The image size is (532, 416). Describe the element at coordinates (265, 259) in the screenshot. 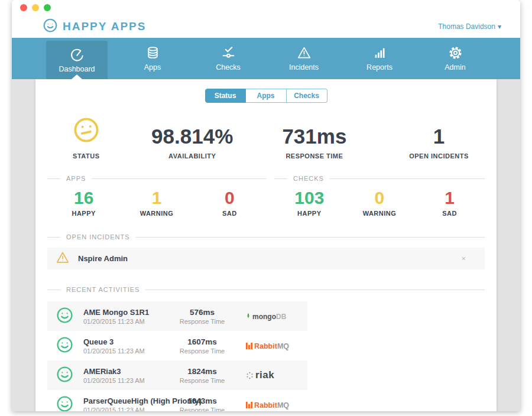

I see `incident-name: Nspire Admin` at that location.